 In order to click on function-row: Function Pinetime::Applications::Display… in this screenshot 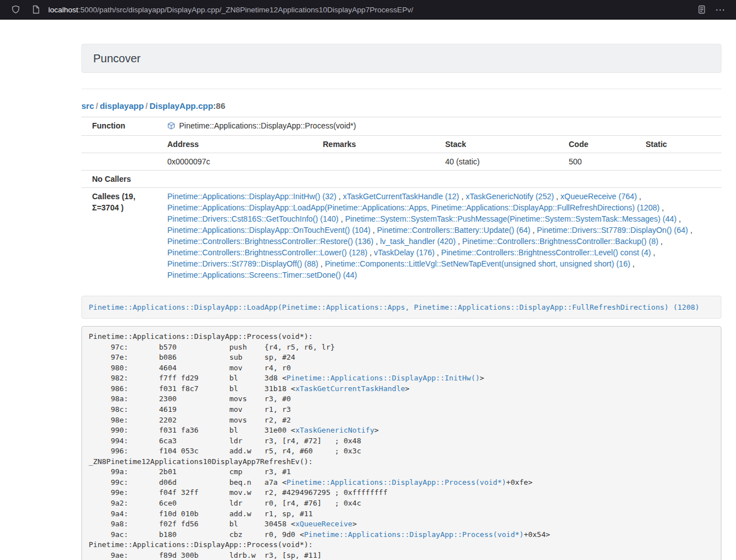, I will do `click(401, 127)`.